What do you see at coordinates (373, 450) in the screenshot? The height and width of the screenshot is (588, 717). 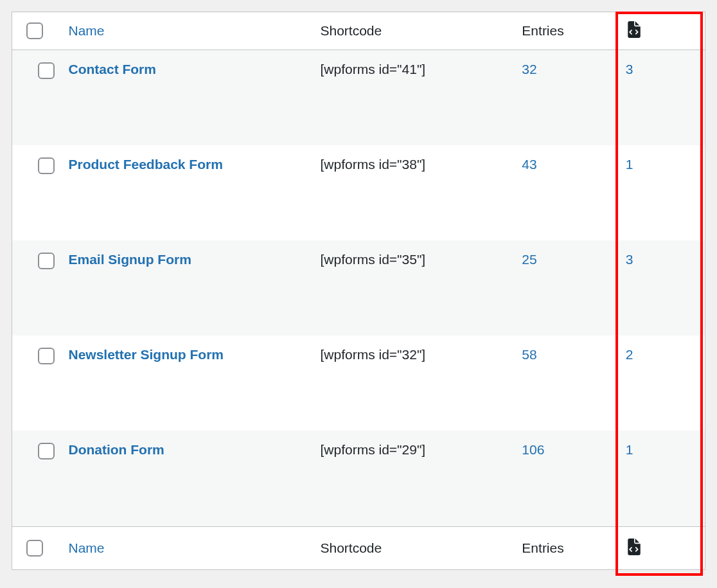 I see `shortcode-text: [wpforms id="29"]` at bounding box center [373, 450].